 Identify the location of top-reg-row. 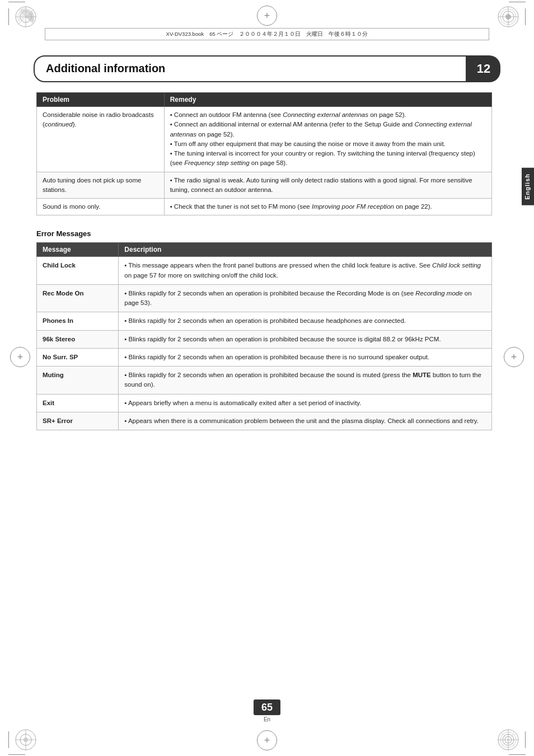
(267, 16).